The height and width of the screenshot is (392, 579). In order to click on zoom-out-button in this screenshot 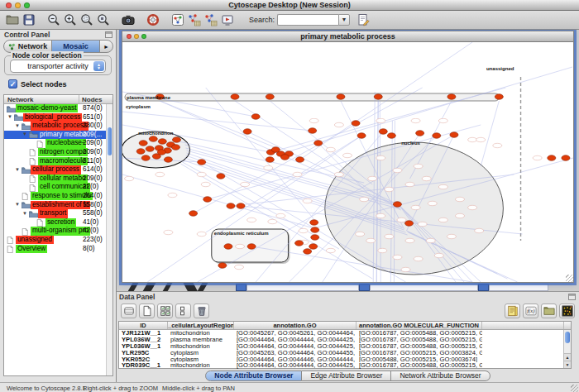, I will do `click(54, 20)`.